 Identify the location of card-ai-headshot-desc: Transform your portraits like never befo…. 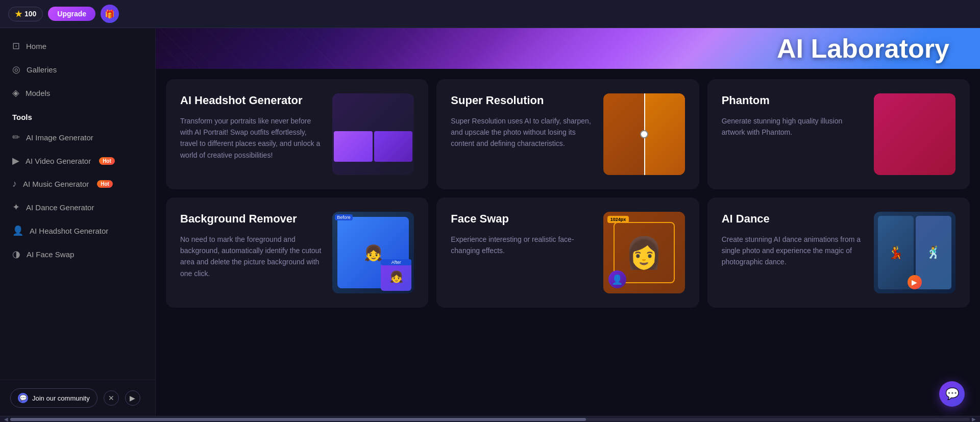
(252, 138).